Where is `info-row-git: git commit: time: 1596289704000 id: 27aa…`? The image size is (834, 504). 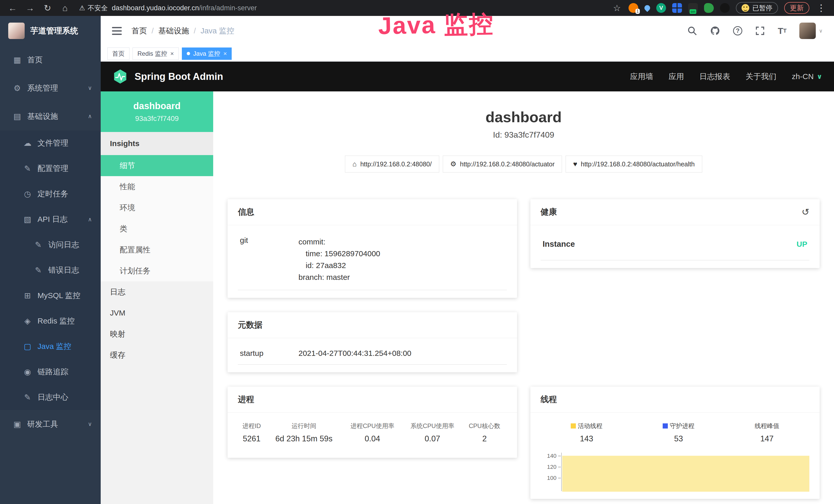 info-row-git: git commit: time: 1596289704000 id: 27aa… is located at coordinates (372, 259).